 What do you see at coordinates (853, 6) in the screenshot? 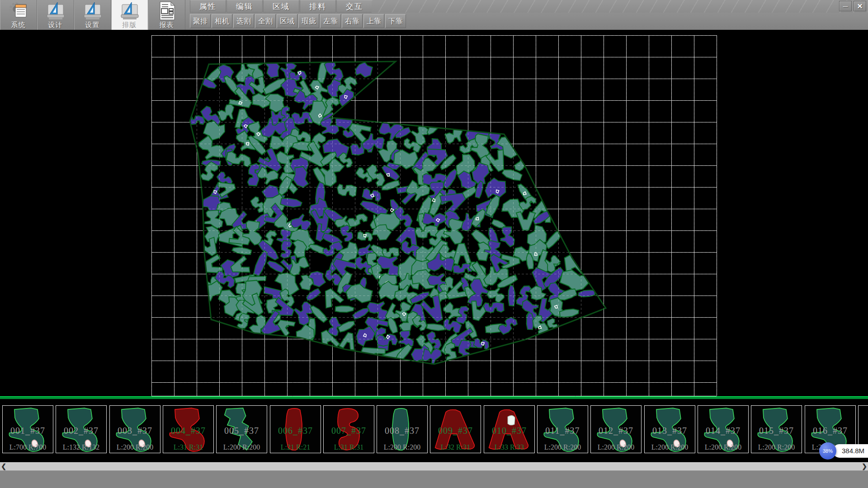
I see `window-controls: ─ ✕` at bounding box center [853, 6].